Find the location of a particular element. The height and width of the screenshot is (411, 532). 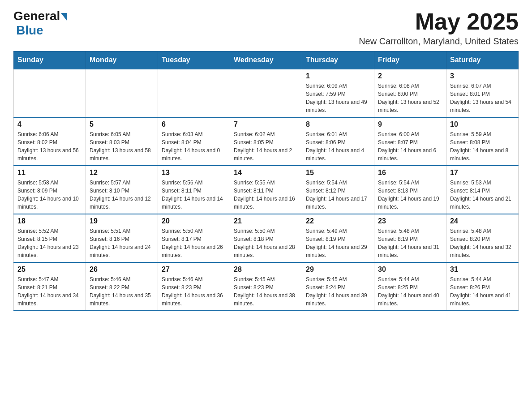

calendar-cell: 1Sunrise: 6:09 AMSunset: 7:59 PMDaylight… is located at coordinates (339, 93).